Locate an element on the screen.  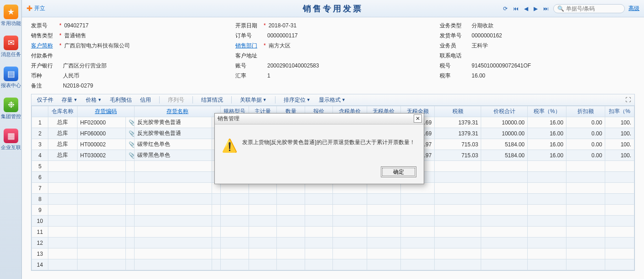
dialog: 销售管理 ✕ ⚠️ 发票上货物[反光胶带黄色普通]的已开票退货数量已大于累计开票… is located at coordinates (319, 149).